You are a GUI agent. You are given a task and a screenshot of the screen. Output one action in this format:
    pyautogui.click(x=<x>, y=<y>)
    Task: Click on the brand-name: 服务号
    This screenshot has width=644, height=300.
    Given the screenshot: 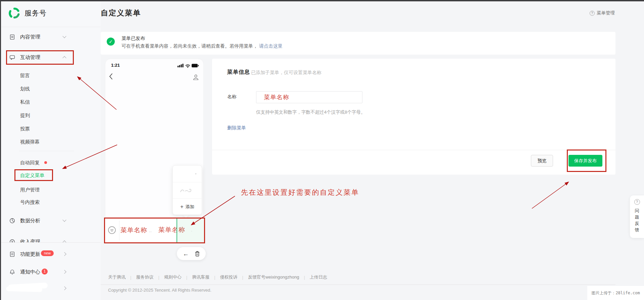 What is the action you would take?
    pyautogui.click(x=36, y=13)
    